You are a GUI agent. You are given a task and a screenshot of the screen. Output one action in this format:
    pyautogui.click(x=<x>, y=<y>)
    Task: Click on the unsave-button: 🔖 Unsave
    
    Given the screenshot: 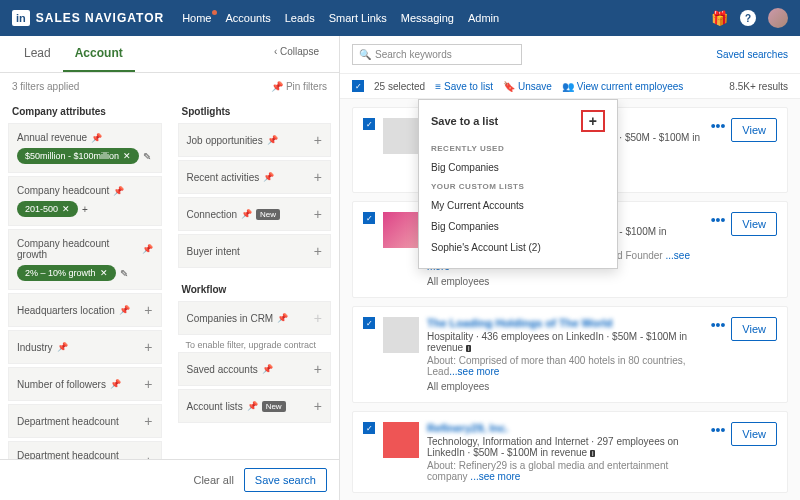 What is the action you would take?
    pyautogui.click(x=528, y=86)
    